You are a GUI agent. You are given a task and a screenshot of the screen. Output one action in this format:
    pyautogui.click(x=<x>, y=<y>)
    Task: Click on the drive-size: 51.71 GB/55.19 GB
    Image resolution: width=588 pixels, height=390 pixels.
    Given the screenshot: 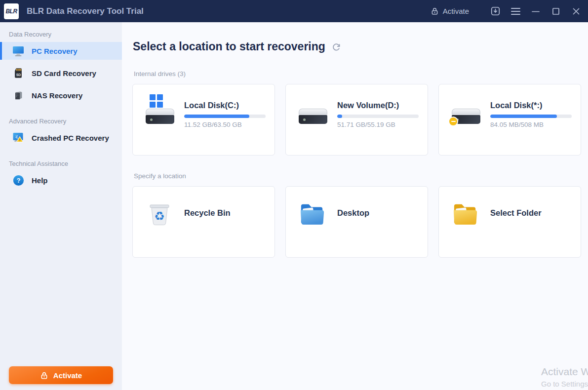 What is the action you would take?
    pyautogui.click(x=378, y=124)
    